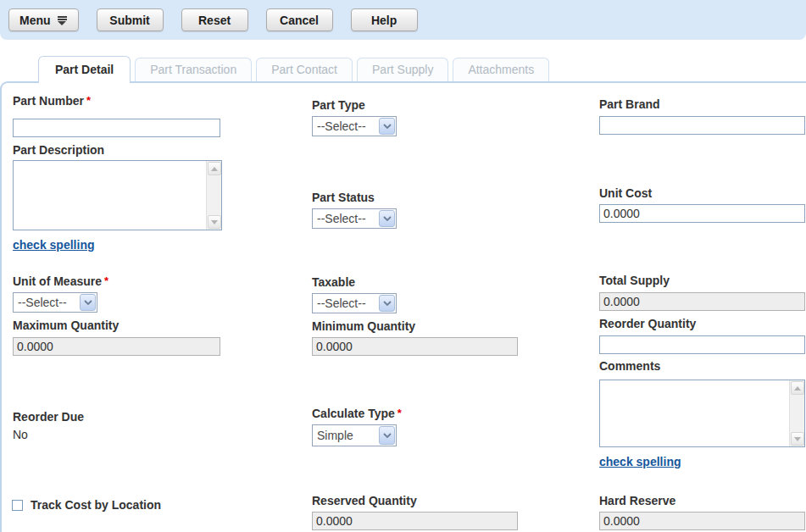 Image resolution: width=806 pixels, height=532 pixels. What do you see at coordinates (625, 193) in the screenshot?
I see `unit-cost-label: Unit Cost` at bounding box center [625, 193].